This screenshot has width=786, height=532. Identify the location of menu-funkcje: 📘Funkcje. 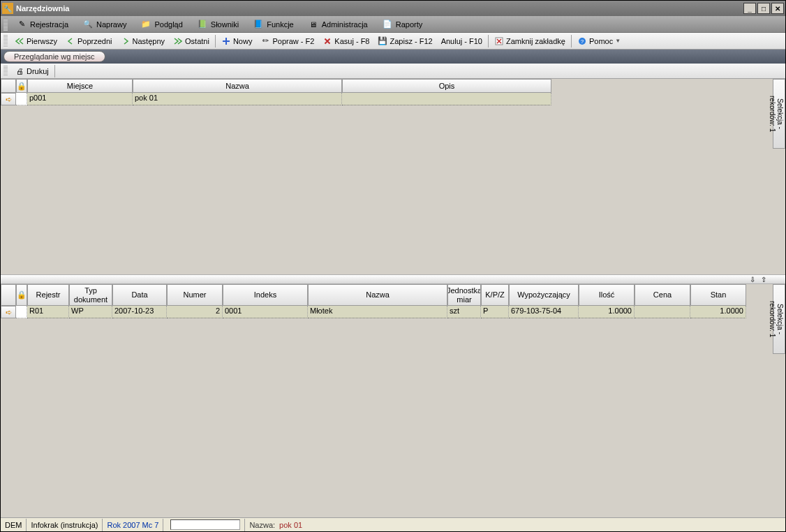
(274, 24).